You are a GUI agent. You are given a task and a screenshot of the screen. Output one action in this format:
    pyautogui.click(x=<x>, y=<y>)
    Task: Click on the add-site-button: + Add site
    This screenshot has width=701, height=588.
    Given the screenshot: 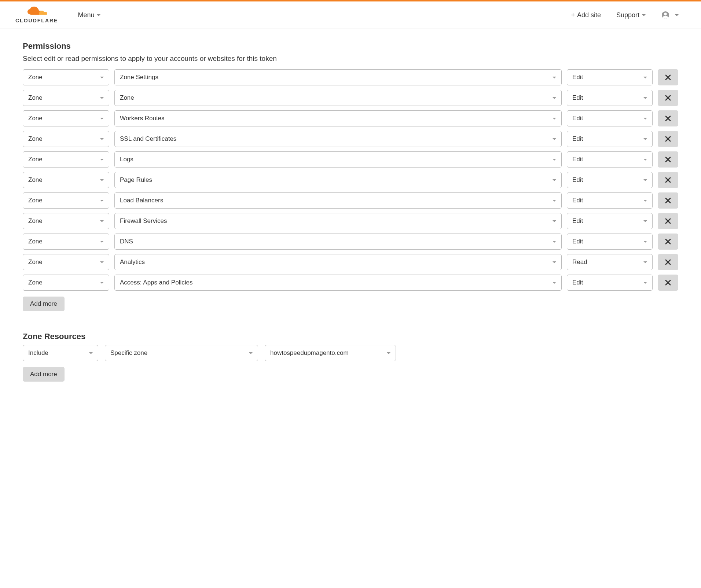 What is the action you would take?
    pyautogui.click(x=586, y=15)
    